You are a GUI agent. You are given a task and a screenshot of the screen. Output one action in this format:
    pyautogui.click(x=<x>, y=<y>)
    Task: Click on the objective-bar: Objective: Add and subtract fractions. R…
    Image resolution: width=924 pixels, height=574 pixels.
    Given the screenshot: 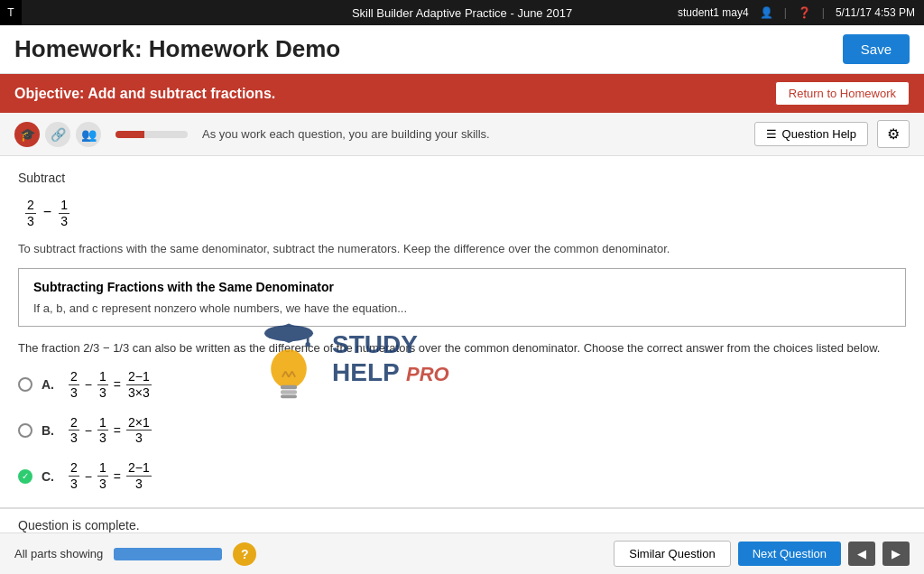 What is the action you would take?
    pyautogui.click(x=462, y=94)
    